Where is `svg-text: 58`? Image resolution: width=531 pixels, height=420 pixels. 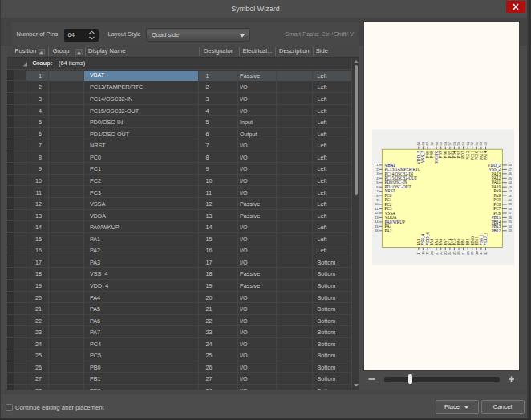
svg-text: 58 is located at coordinates (446, 143).